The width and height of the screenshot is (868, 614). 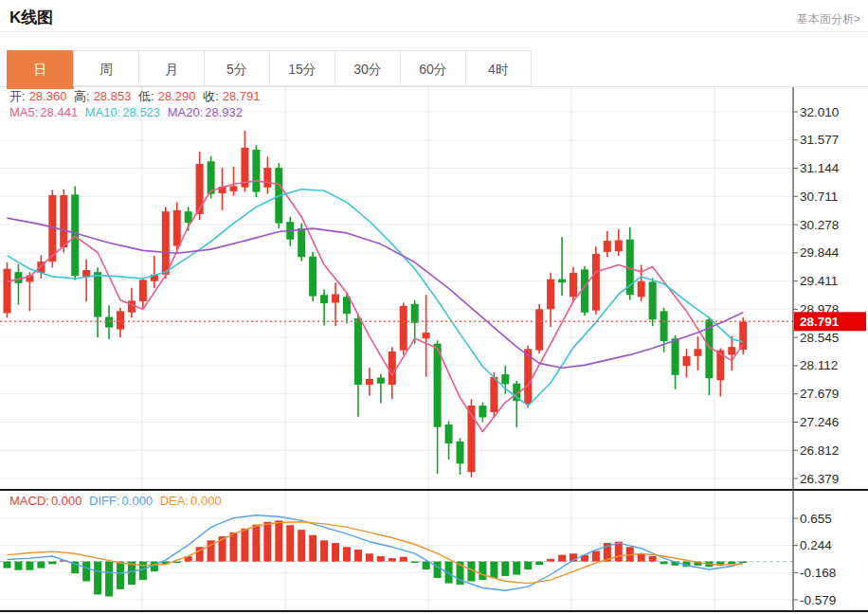 What do you see at coordinates (138, 500) in the screenshot?
I see `diff-value: 0.000` at bounding box center [138, 500].